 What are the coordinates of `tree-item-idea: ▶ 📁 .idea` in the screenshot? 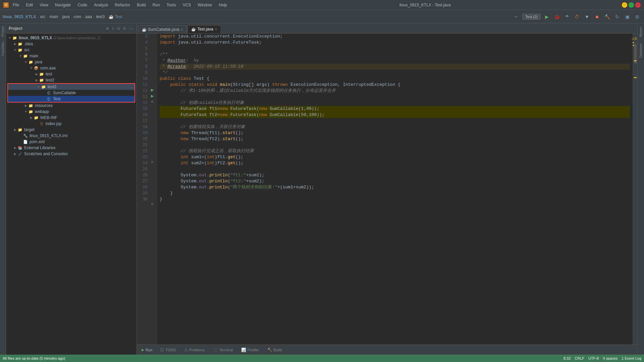 It's located at (71, 44).